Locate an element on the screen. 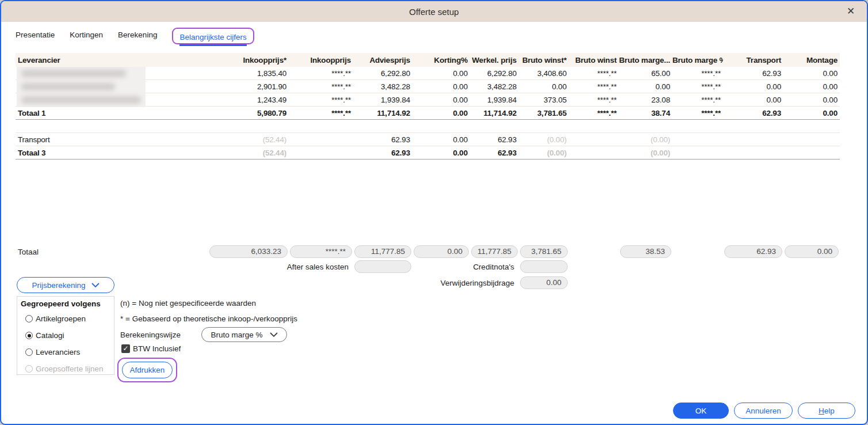 The height and width of the screenshot is (425, 868). radio-icon is located at coordinates (29, 319).